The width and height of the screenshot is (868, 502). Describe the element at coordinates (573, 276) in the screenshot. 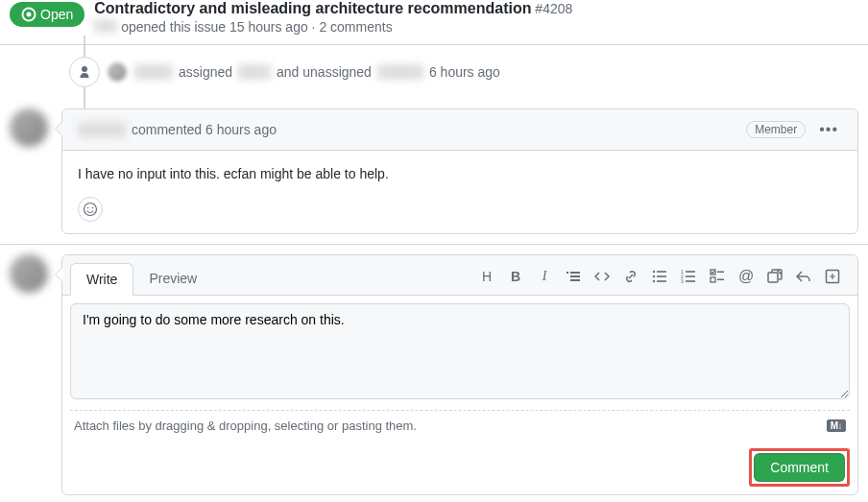

I see `quote-icon` at that location.